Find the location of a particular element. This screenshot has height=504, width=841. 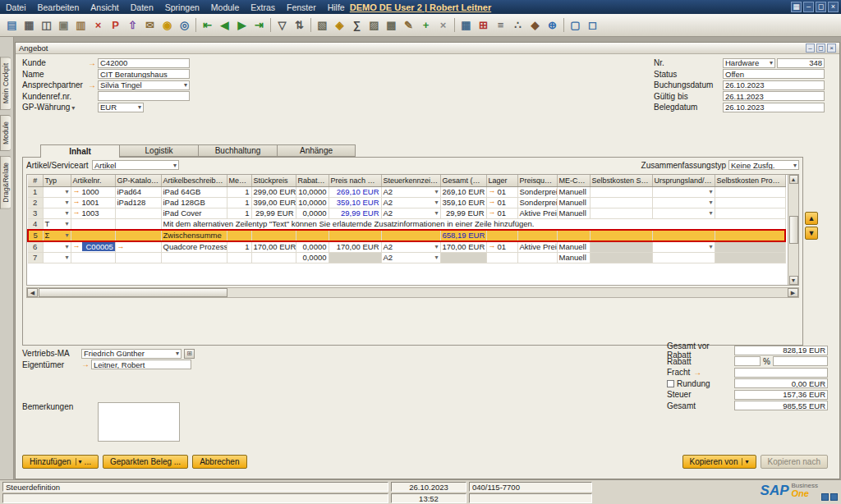

grid-cell: iPad64 is located at coordinates (138, 192).